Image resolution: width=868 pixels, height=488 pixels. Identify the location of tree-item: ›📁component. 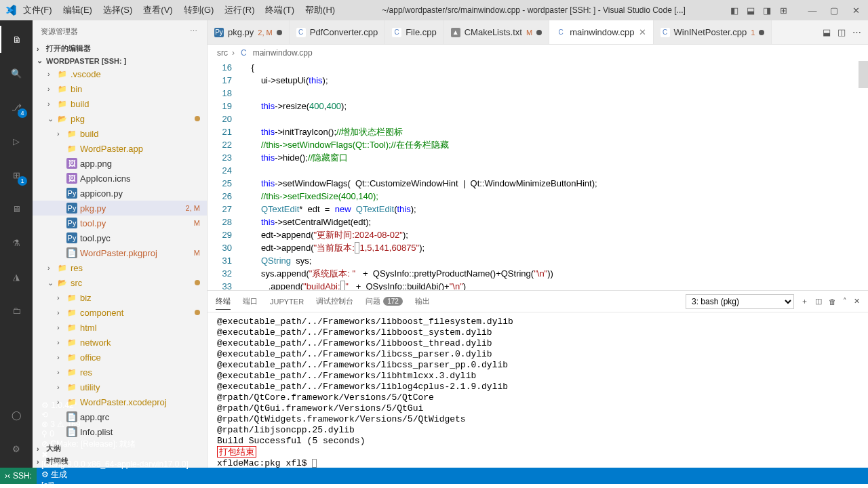
(119, 312).